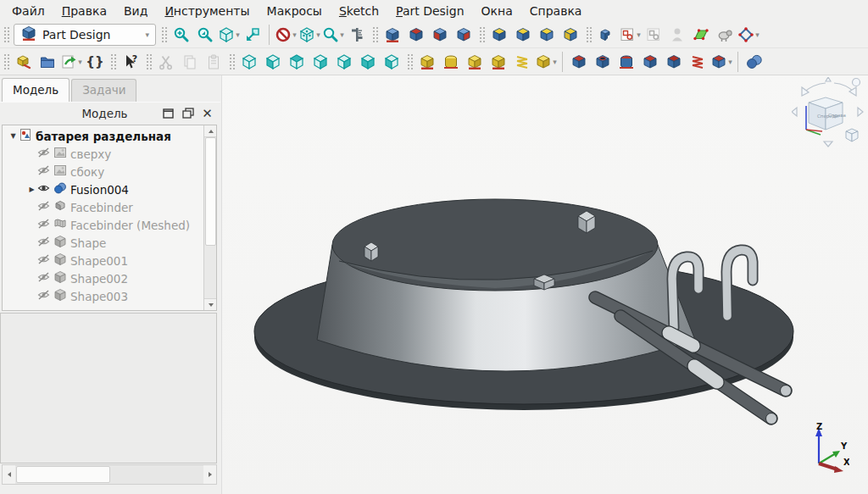 Image resolution: width=868 pixels, height=494 pixels. What do you see at coordinates (546, 62) in the screenshot?
I see `additive-primitive-button: ▾` at bounding box center [546, 62].